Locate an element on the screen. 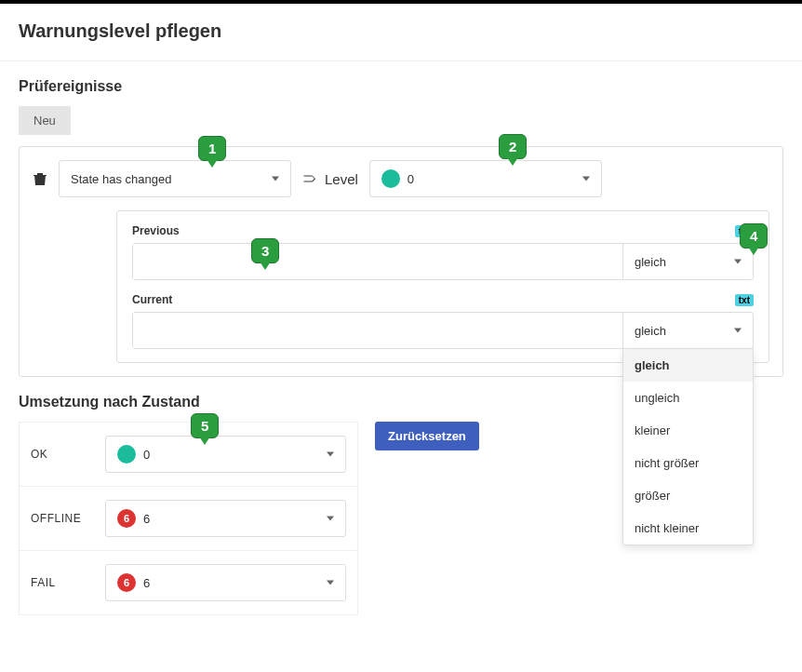 This screenshot has width=802, height=672. operator-option: nicht kleiner is located at coordinates (688, 529).